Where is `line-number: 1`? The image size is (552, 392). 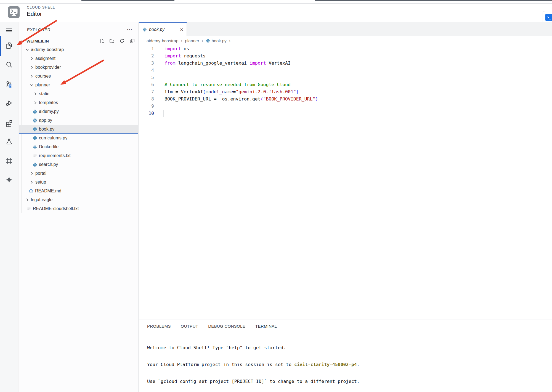
line-number: 1 is located at coordinates (146, 49).